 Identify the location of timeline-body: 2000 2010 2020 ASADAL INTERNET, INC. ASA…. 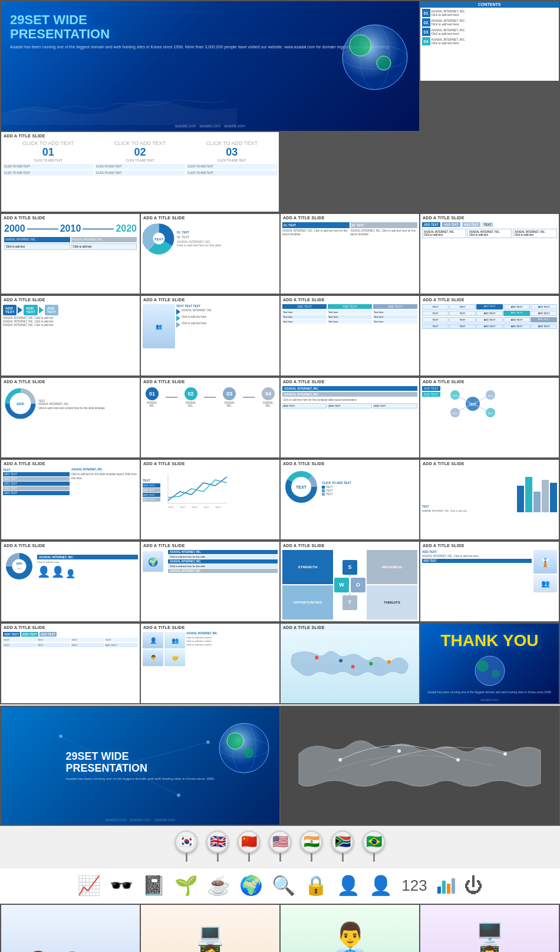
(71, 257).